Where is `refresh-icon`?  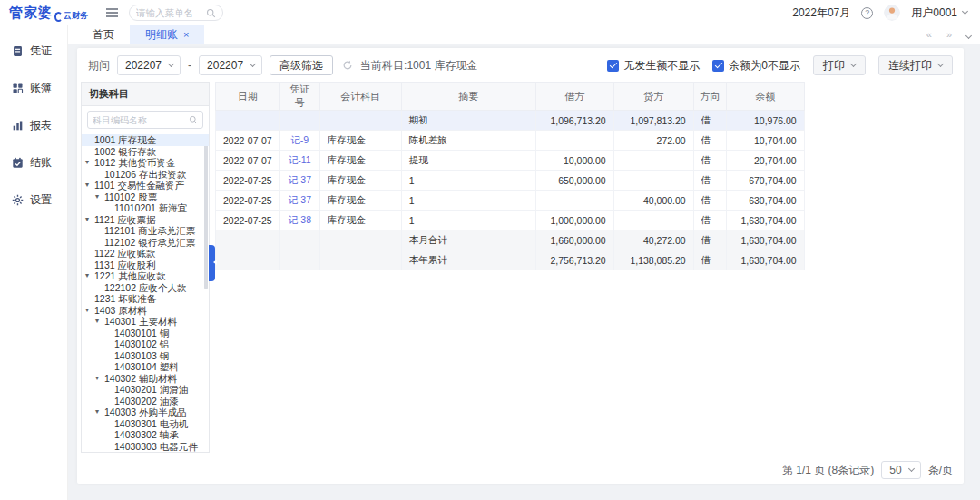 refresh-icon is located at coordinates (348, 65).